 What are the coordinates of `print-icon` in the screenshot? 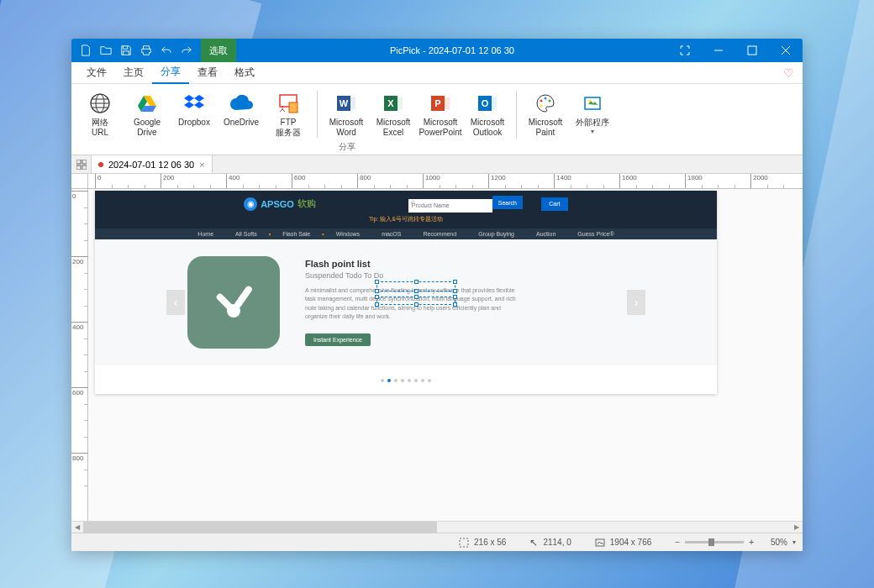 It's located at (146, 50).